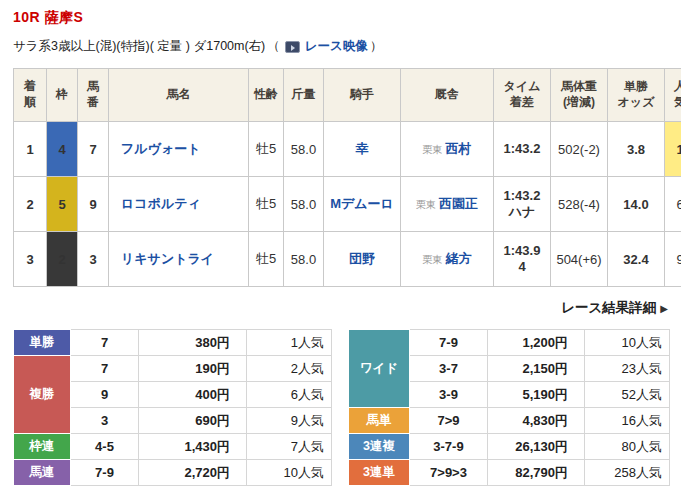 The width and height of the screenshot is (681, 489). I want to click on margin: ハナ, so click(522, 212).